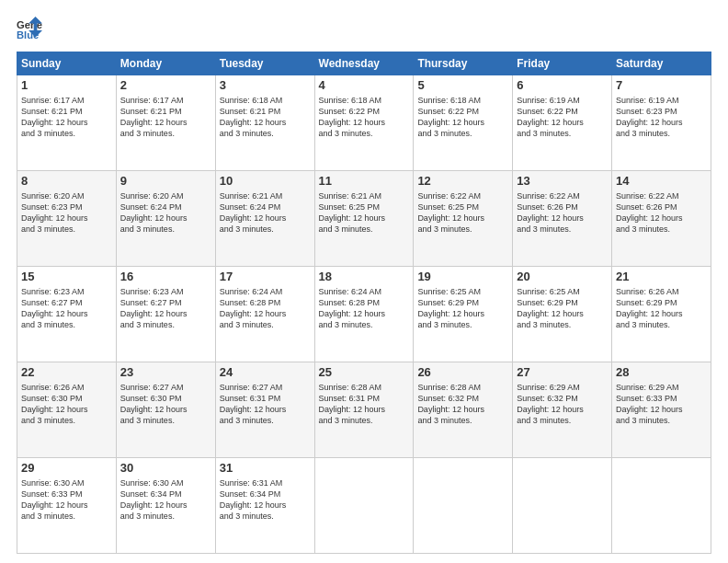 This screenshot has height=563, width=728. What do you see at coordinates (265, 86) in the screenshot?
I see `day-number: 3` at bounding box center [265, 86].